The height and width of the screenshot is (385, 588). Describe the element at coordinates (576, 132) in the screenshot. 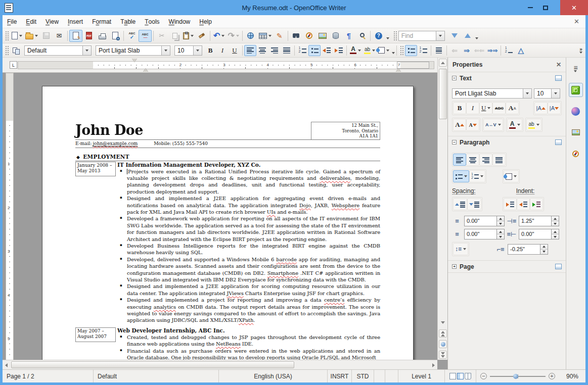

I see `gallery-tab-icon` at that location.